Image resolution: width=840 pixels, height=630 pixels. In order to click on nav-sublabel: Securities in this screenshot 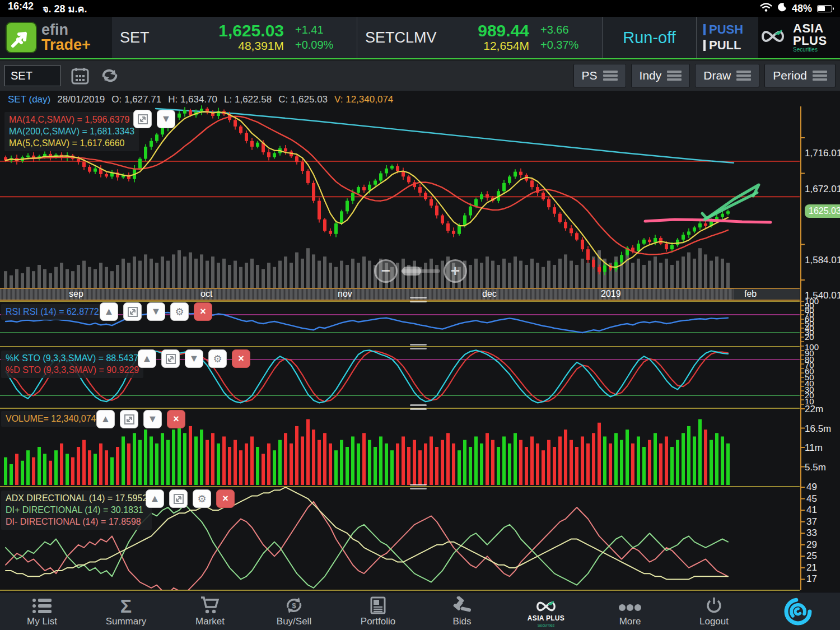, I will do `click(547, 626)`.